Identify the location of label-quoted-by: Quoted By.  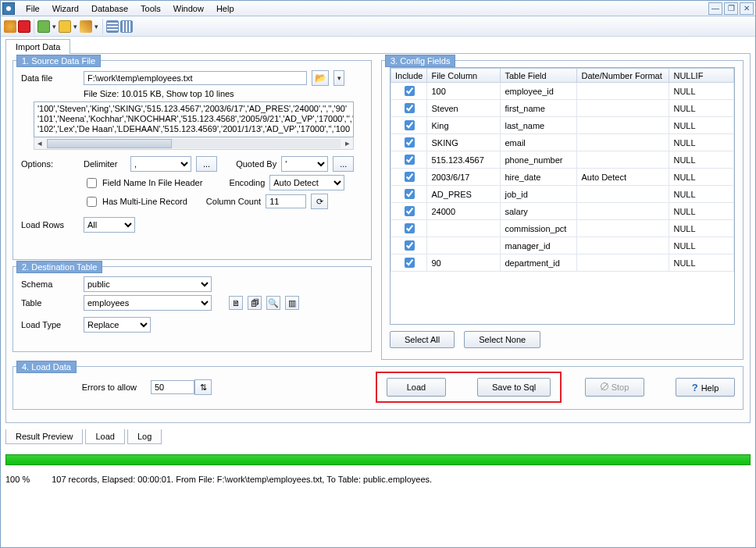
(256, 164).